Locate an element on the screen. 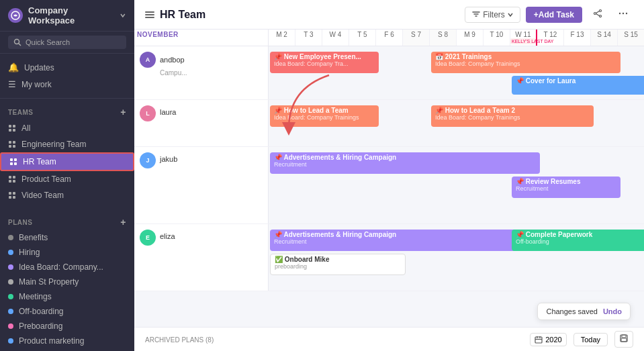 The height and width of the screenshot is (351, 644). task-sub: Idea Board: Company Trainings is located at coordinates (526, 64).